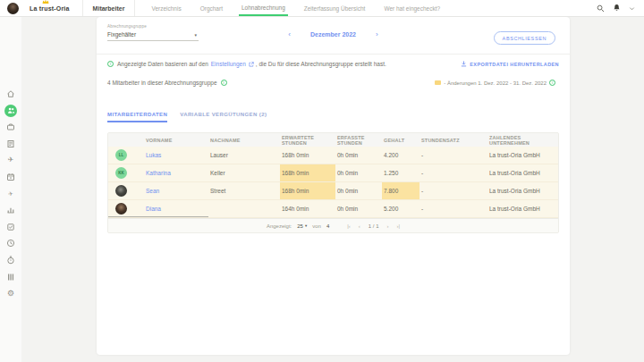 Image resolution: width=644 pixels, height=362 pixels. Describe the element at coordinates (321, 64) in the screenshot. I see `info-text-post: , die Du für diese Abrechnungsgruppe ers…` at that location.